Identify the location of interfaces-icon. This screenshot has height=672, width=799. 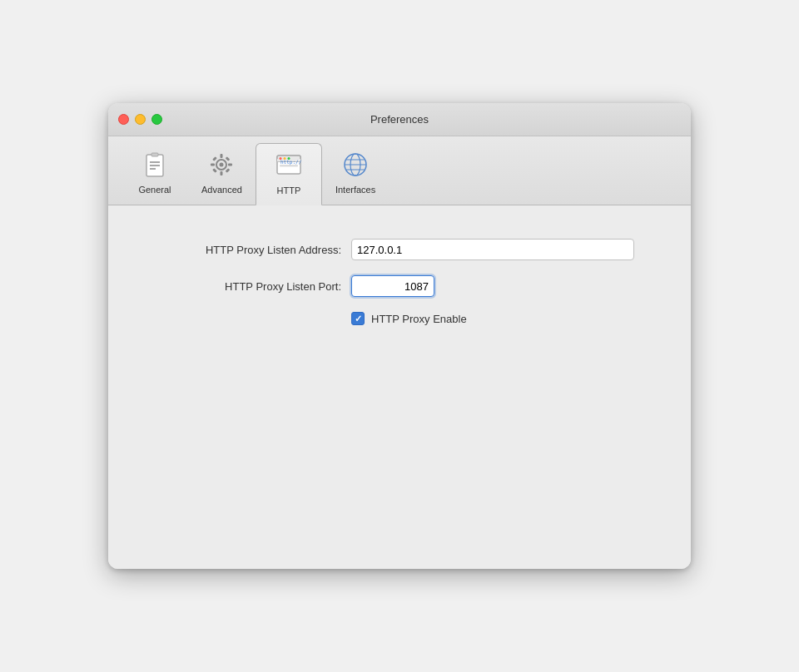
(355, 165).